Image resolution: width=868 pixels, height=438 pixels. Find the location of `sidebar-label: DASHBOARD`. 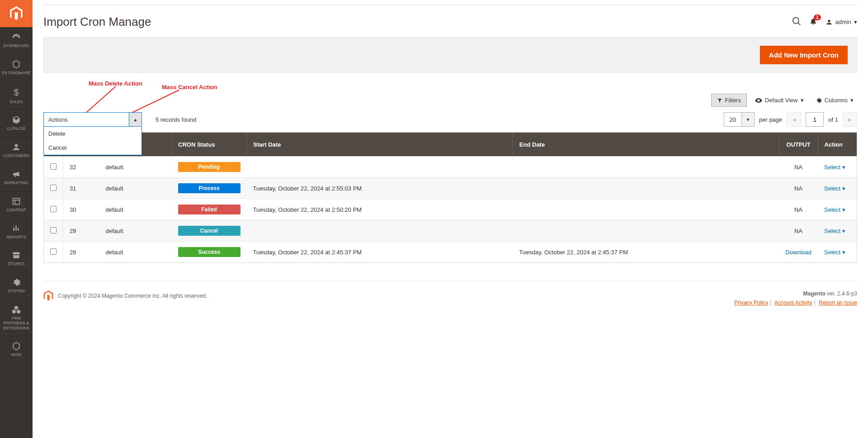

sidebar-label: DASHBOARD is located at coordinates (16, 46).